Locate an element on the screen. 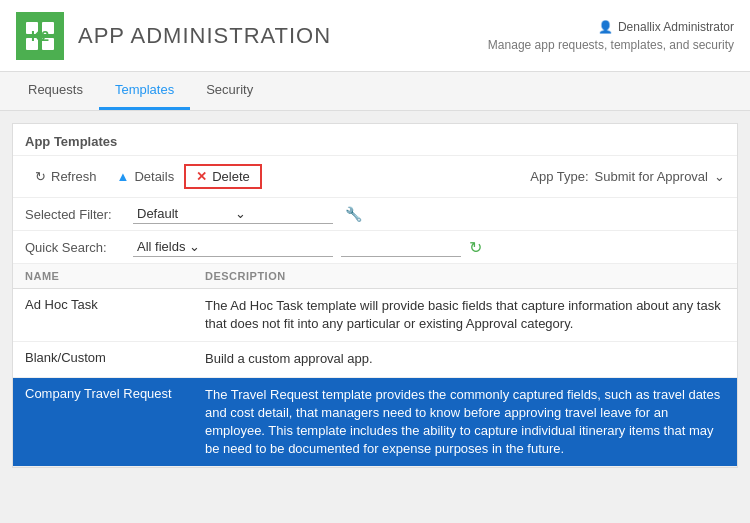  search-refresh-icon: ↻ is located at coordinates (476, 248).